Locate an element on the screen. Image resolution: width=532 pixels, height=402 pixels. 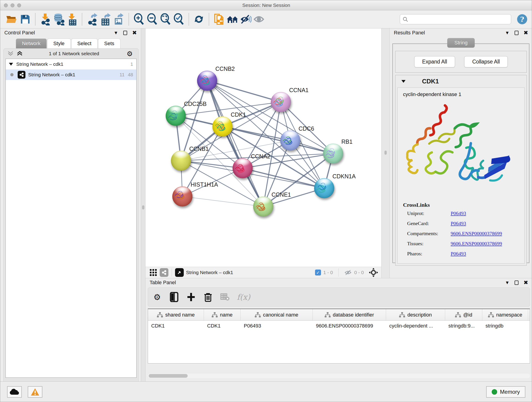
edge-CCNB2-CCNA1 is located at coordinates (244, 91).